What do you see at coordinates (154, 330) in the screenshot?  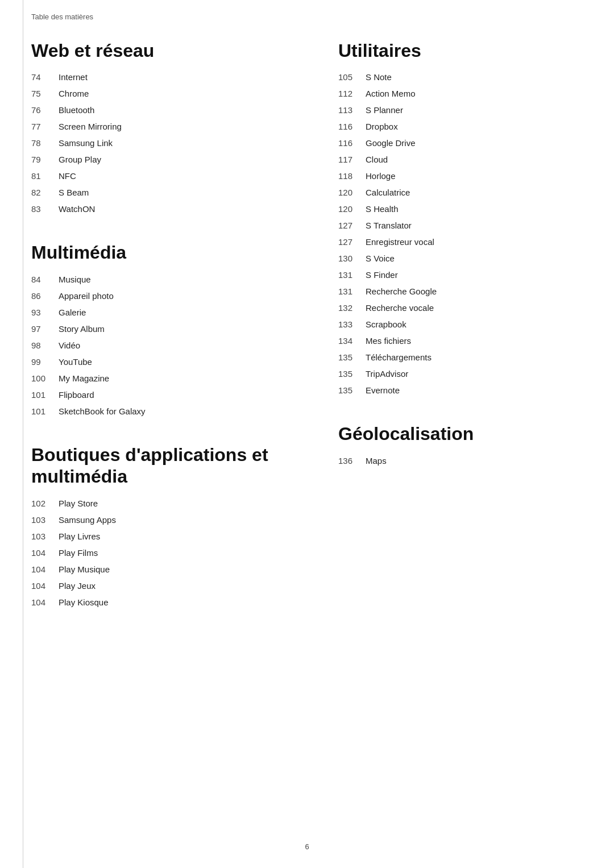 I see `section-multimedia: Multimédia84Musique86Appareil photo93Gal…` at bounding box center [154, 330].